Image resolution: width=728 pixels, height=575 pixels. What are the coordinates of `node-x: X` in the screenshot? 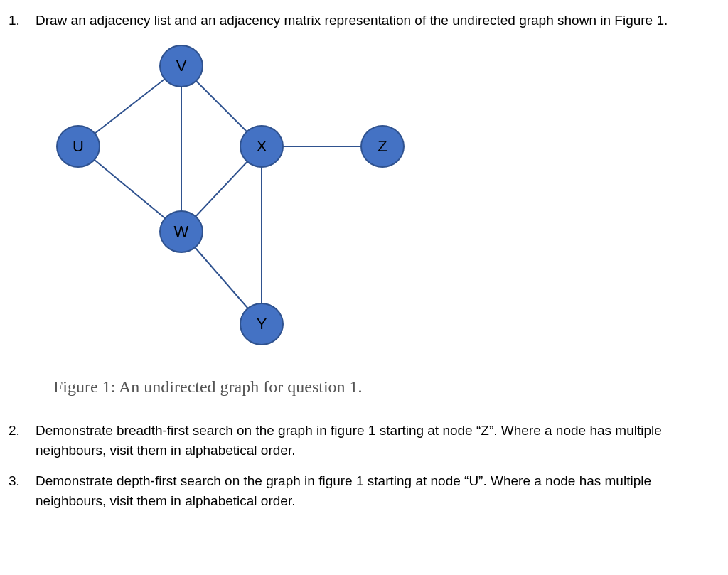 It's located at (262, 146).